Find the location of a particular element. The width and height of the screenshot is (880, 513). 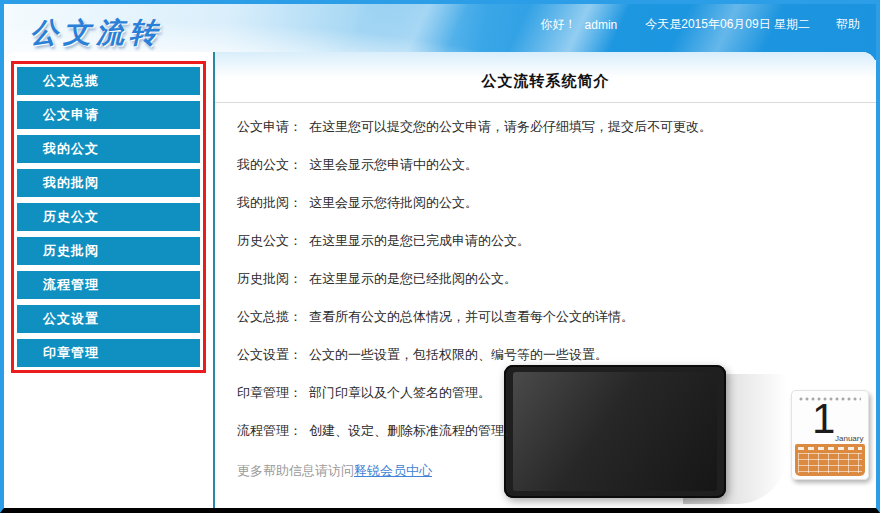

sidebar-item-my-documents: 我的公文 is located at coordinates (108, 149).